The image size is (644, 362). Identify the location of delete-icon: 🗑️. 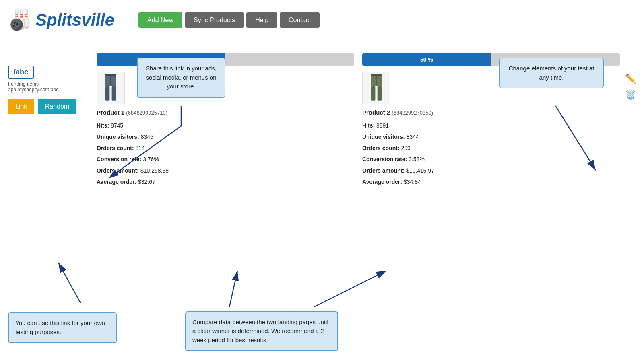
(630, 95).